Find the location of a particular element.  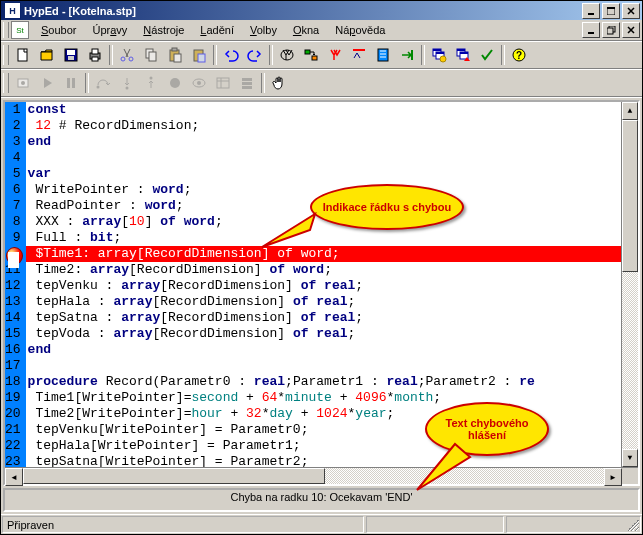

horizontal-scrollbar: ◄ ► is located at coordinates (322, 476).